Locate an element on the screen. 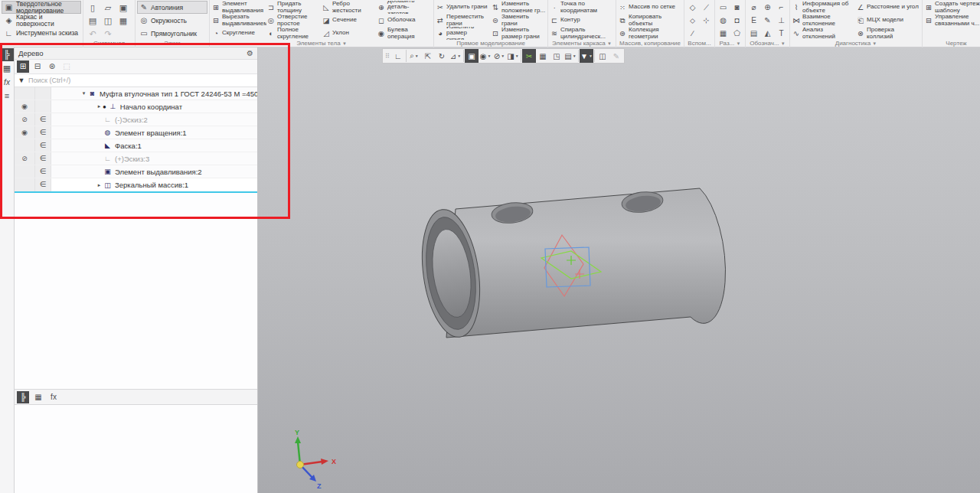  button-коллекция-геометрии: ⊛Коллекция геометрии is located at coordinates (650, 34).